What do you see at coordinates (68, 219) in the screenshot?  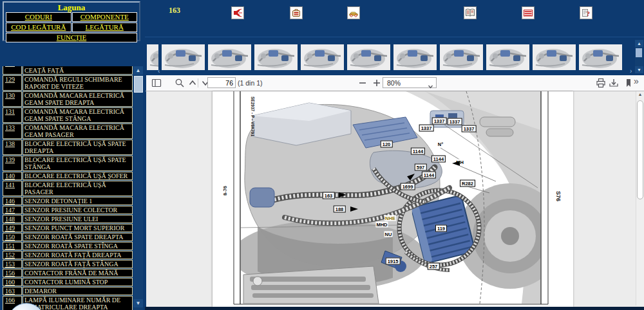 I see `component-row: 148SENZOR PRESIUNE ULEI` at bounding box center [68, 219].